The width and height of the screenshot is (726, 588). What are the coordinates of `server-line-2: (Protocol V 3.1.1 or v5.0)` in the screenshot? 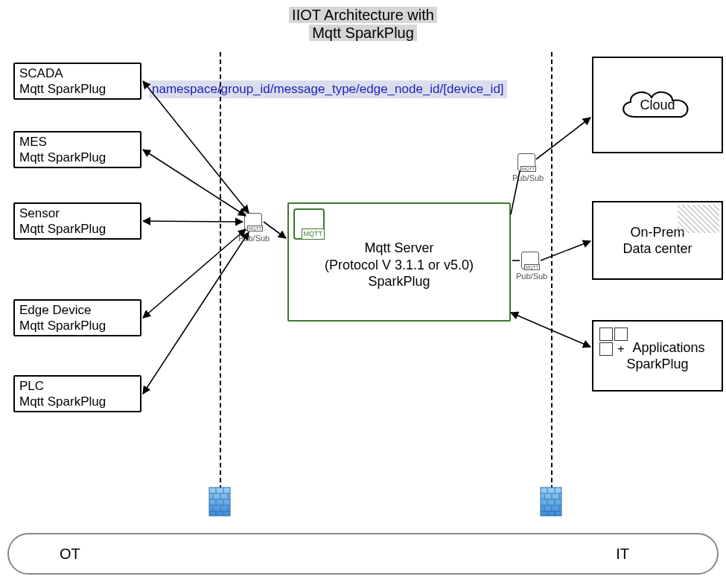 It's located at (399, 265).